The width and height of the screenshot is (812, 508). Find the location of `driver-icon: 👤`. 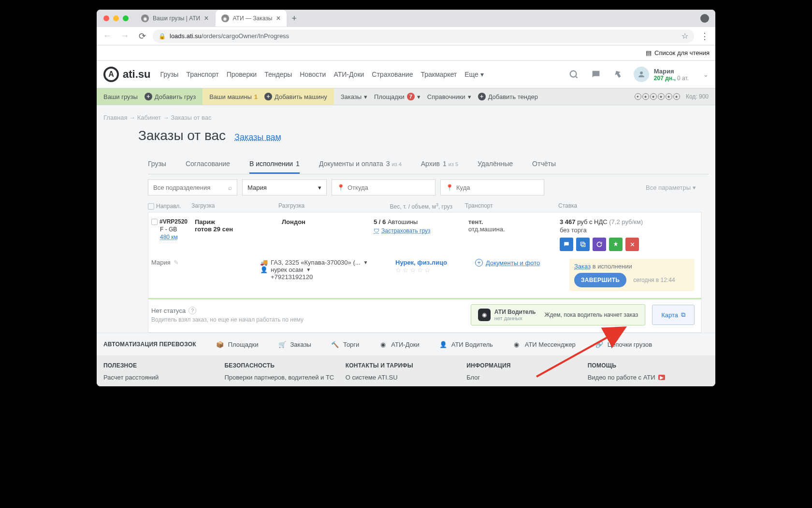

driver-icon: 👤 is located at coordinates (443, 344).